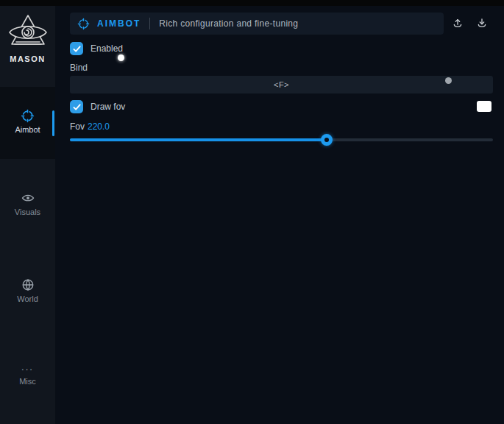 This screenshot has width=504, height=424. Describe the element at coordinates (252, 3) in the screenshot. I see `window-top-strip` at that location.